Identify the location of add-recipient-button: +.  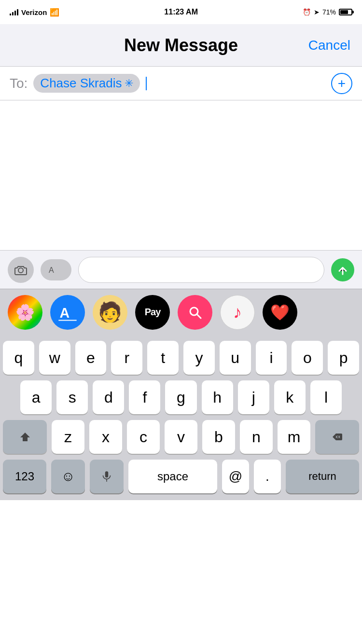
(342, 84).